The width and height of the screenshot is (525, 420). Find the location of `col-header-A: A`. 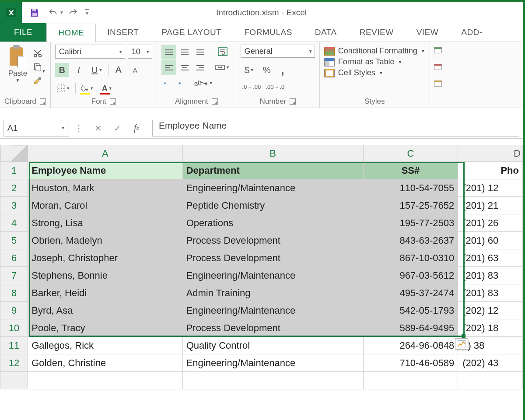

col-header-A: A is located at coordinates (105, 154).